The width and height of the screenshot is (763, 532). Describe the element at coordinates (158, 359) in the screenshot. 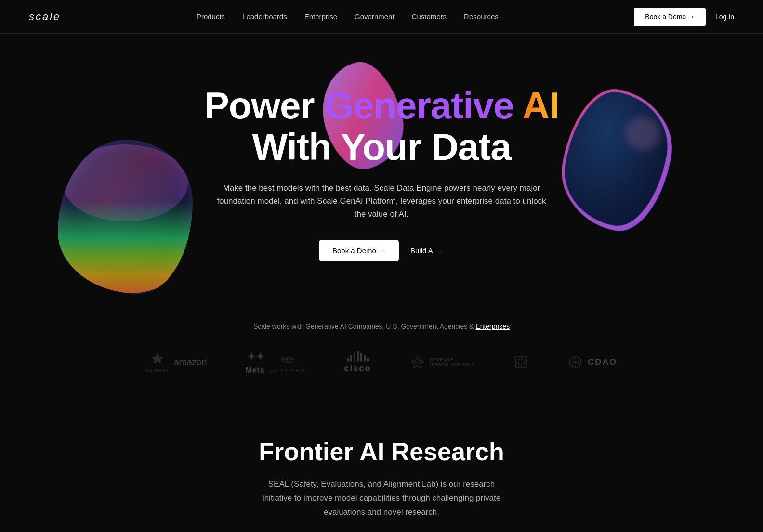

I see `army-star-icon` at that location.